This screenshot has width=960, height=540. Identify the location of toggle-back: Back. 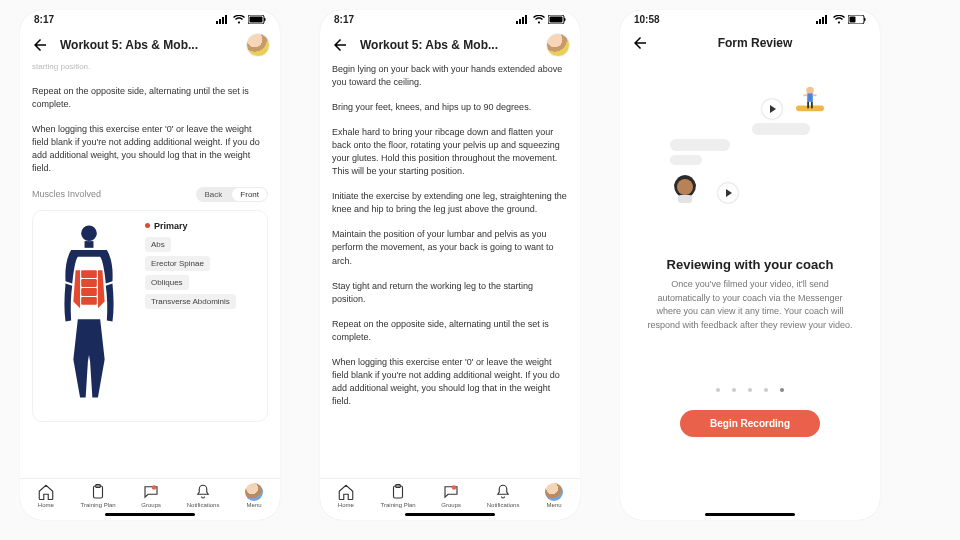
(214, 194).